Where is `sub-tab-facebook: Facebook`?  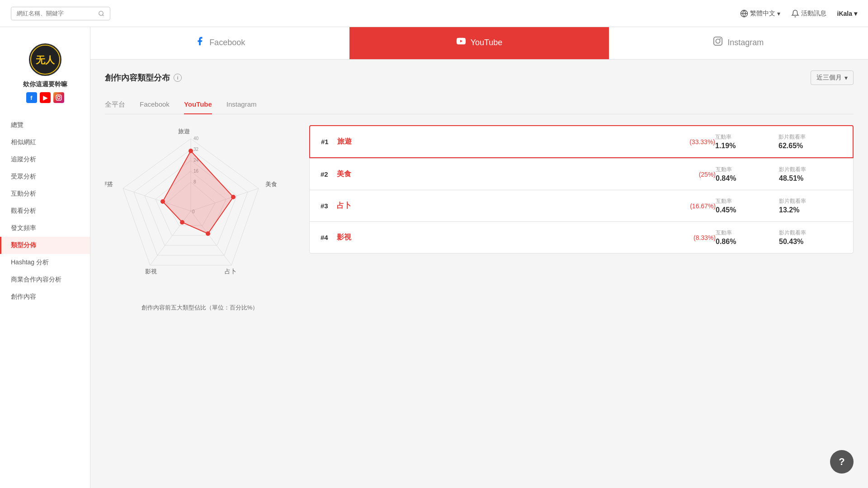 sub-tab-facebook: Facebook is located at coordinates (155, 105).